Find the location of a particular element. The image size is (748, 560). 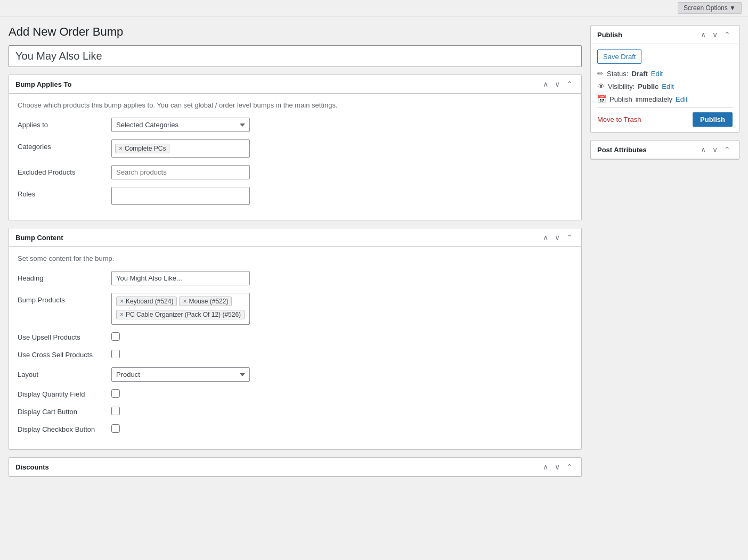

applies-to-label: Applies to is located at coordinates (60, 123).